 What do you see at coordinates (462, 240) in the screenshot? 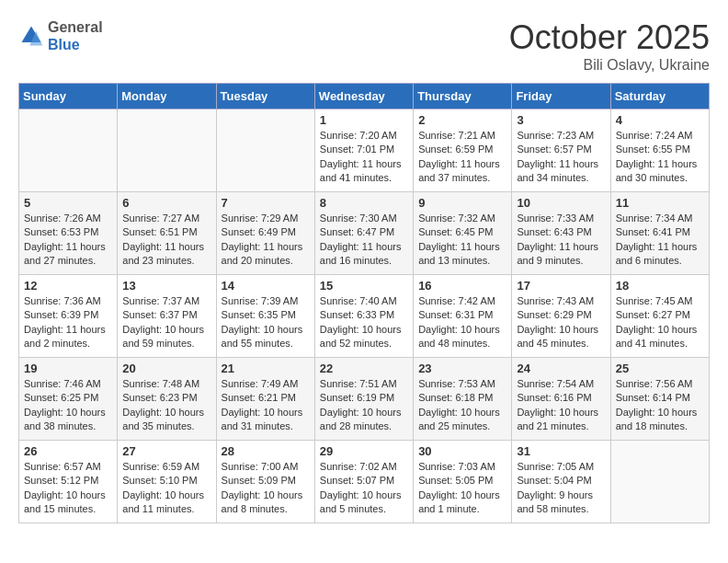
I see `day-info: Sunrise: 7:32 AM Sunset: 6:45 PM Dayligh…` at bounding box center [462, 240].